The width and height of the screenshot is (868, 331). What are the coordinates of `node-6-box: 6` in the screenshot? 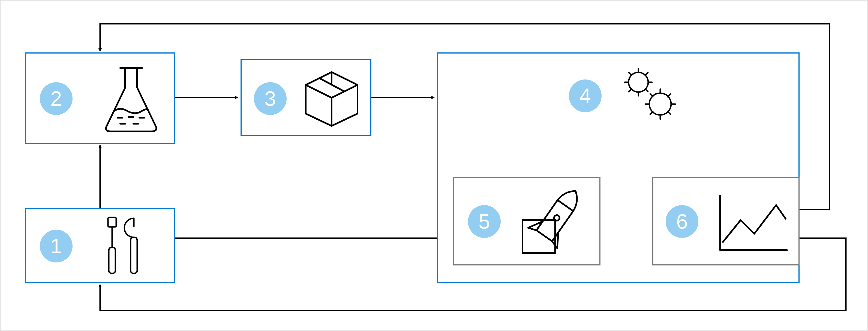 It's located at (726, 221).